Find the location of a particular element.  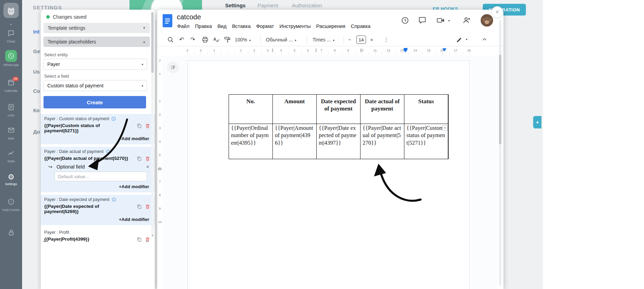

docs-scrollbar-thumb is located at coordinates (500, 99).